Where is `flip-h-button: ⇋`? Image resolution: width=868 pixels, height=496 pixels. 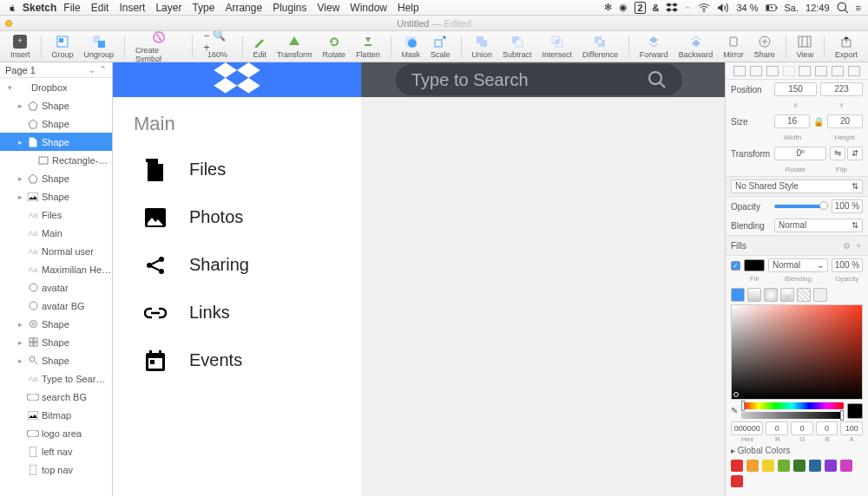
flip-h-button: ⇋ is located at coordinates (838, 153).